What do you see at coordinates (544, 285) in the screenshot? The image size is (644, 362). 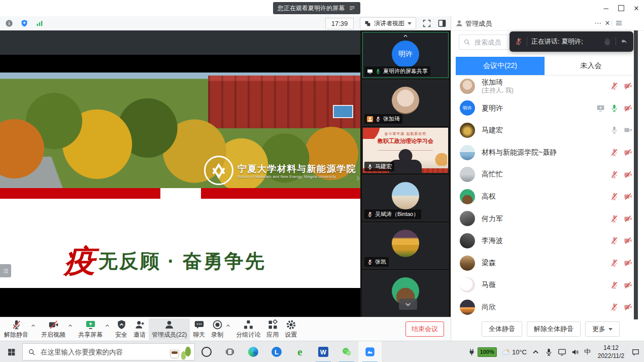 I see `member-row: 马薇` at bounding box center [544, 285].